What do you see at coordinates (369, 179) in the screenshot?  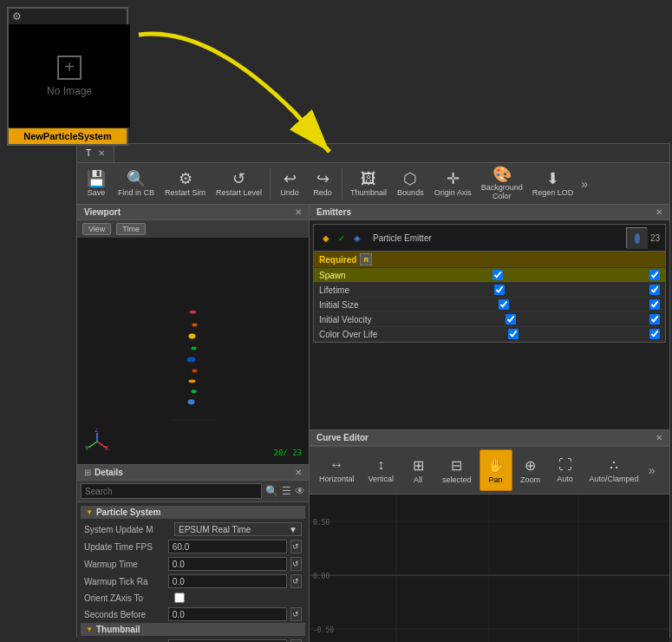 I see `thumbnail-icon: 🖼` at bounding box center [369, 179].